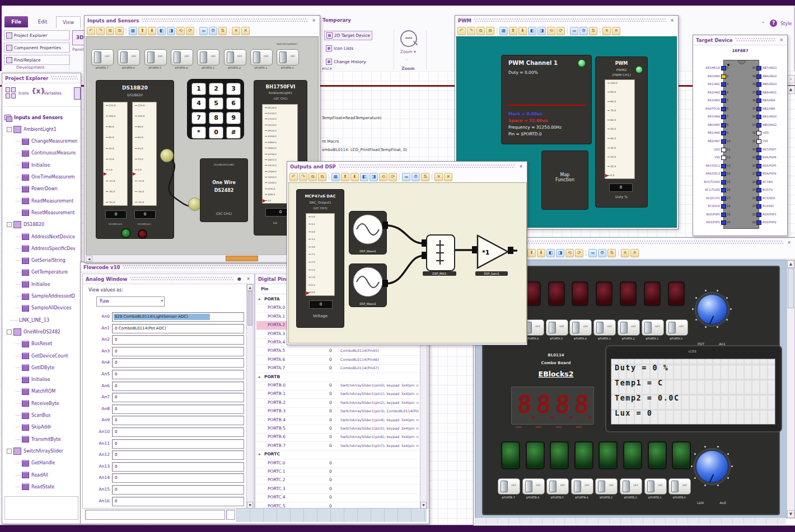 The height and width of the screenshot is (532, 795). Describe the element at coordinates (224, 190) in the screenshot. I see `onewire-ds2482-component: OneWireDS2482One WireDS2482(I2C CH1)` at that location.